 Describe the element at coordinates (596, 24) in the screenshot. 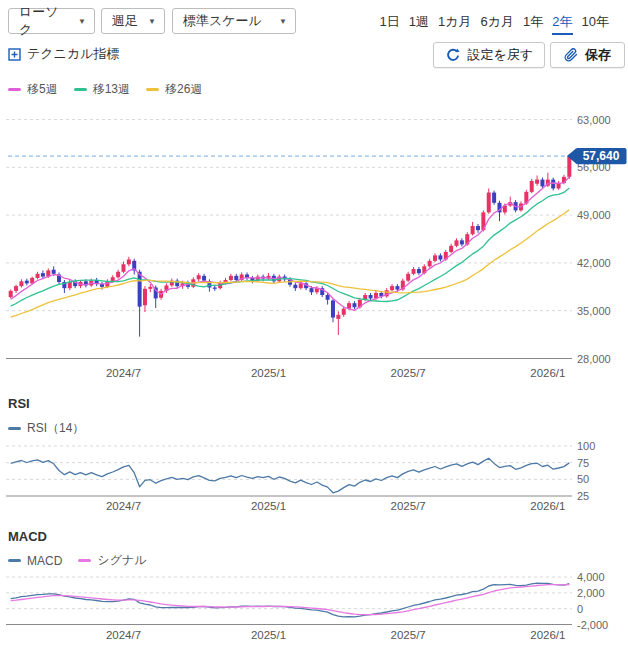

I see `period-10year: 10年` at that location.